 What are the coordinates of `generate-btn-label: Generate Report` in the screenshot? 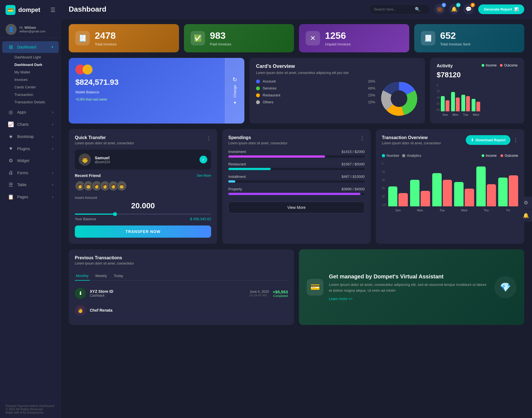 It's located at (498, 9).